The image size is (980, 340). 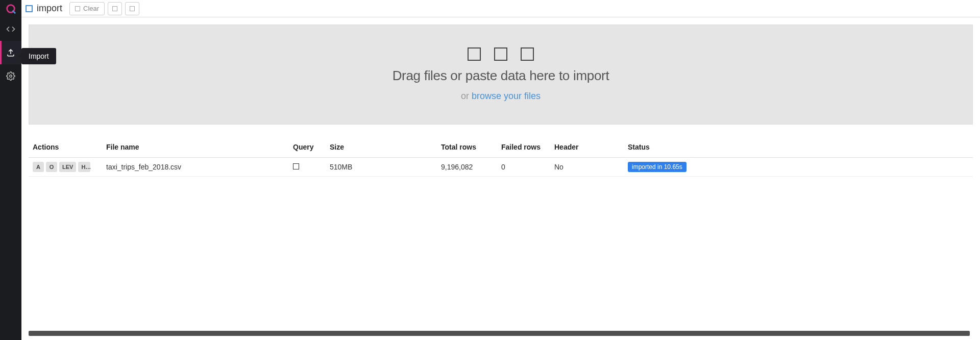 I want to click on status-badge: imported in 10.65s, so click(x=657, y=167).